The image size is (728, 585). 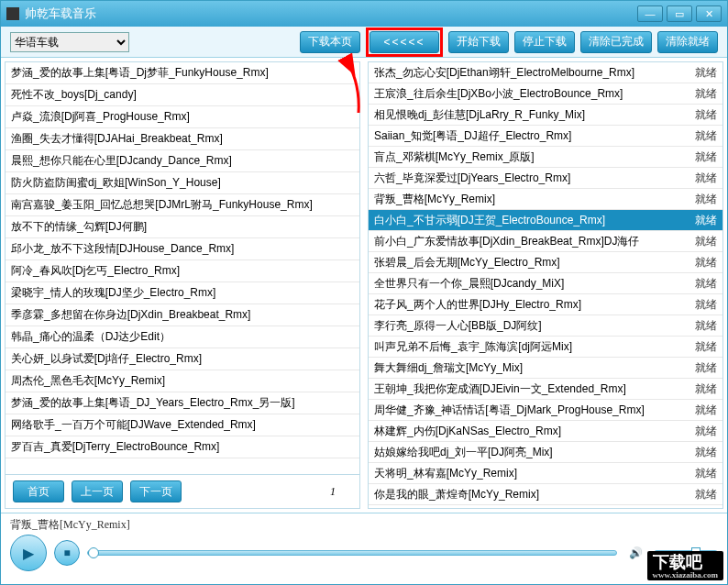 What do you see at coordinates (546, 347) in the screenshot?
I see `list-item: 叫声兄弟不后悔_袁宇_陈海滨[dj阿远Mix]就绪` at bounding box center [546, 347].